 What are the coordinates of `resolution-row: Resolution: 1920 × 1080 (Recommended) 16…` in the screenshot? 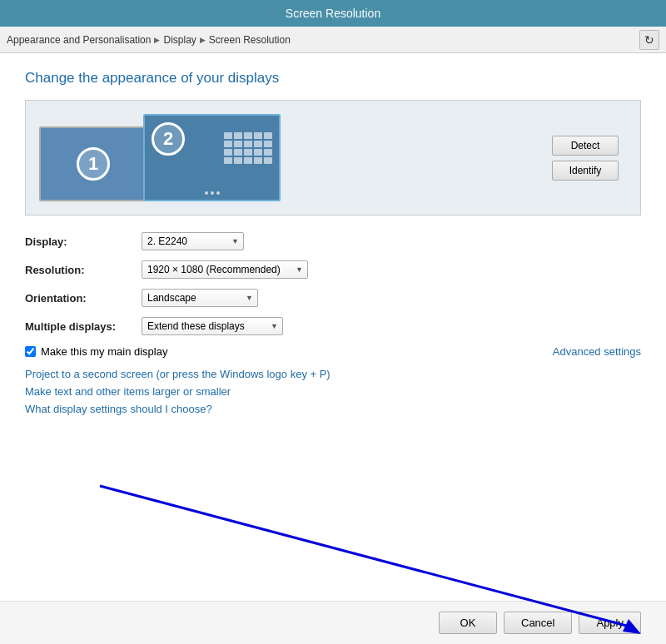 It's located at (333, 270).